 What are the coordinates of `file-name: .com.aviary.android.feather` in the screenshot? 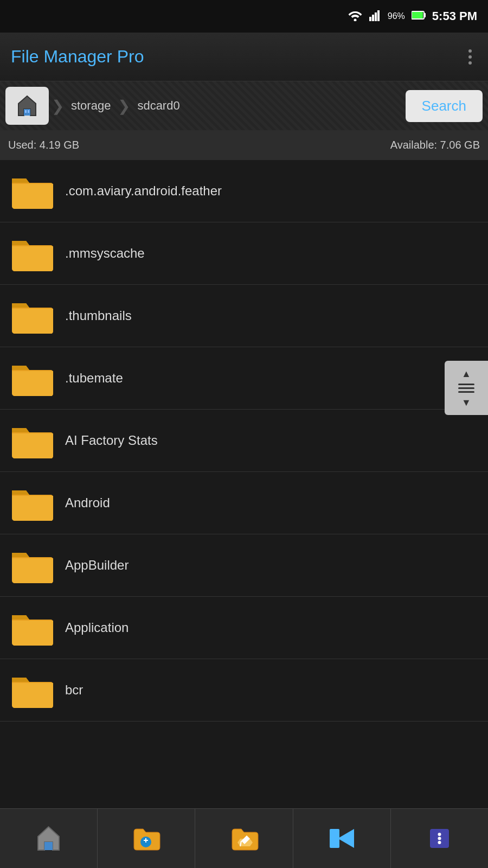 It's located at (143, 191).